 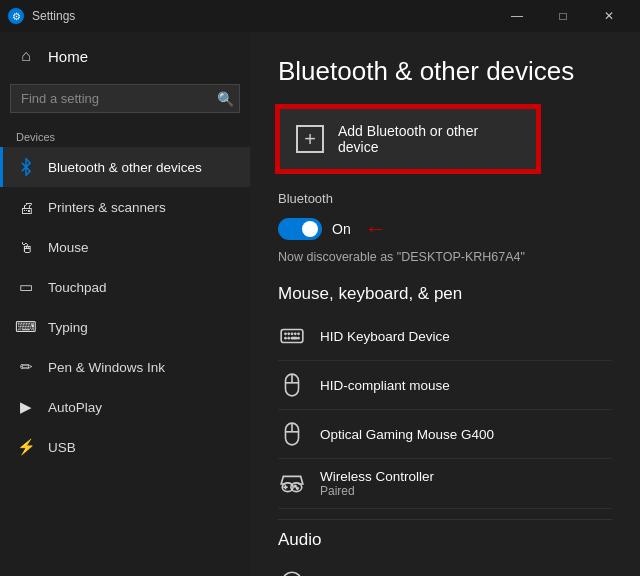 What do you see at coordinates (75, 408) in the screenshot?
I see `autoplay-label: AutoPlay` at bounding box center [75, 408].